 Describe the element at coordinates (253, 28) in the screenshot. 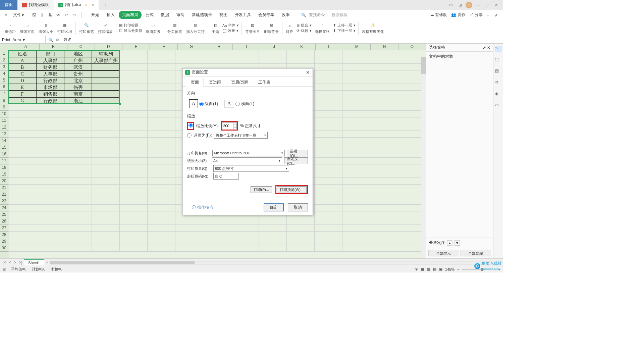

I see `rb-bg: 🖼背景图片` at that location.